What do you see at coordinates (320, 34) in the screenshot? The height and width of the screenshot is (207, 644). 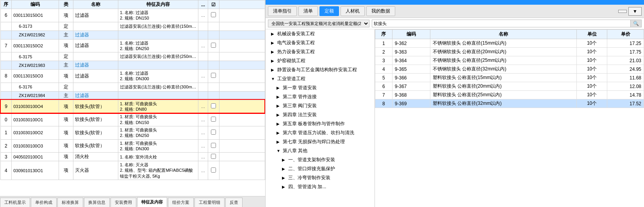 I see `tree-item: ▶机械设备安装工程` at bounding box center [320, 34].